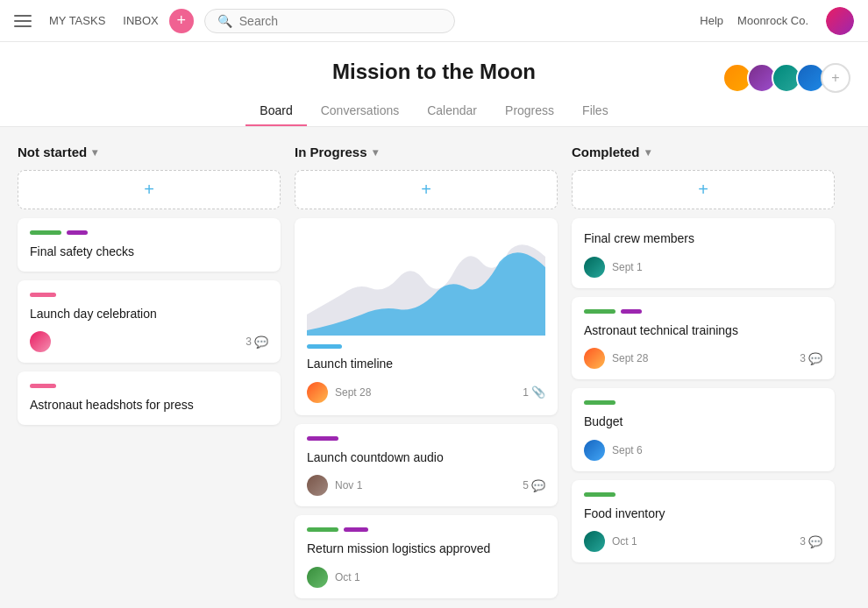  I want to click on card-date: Nov 1, so click(349, 485).